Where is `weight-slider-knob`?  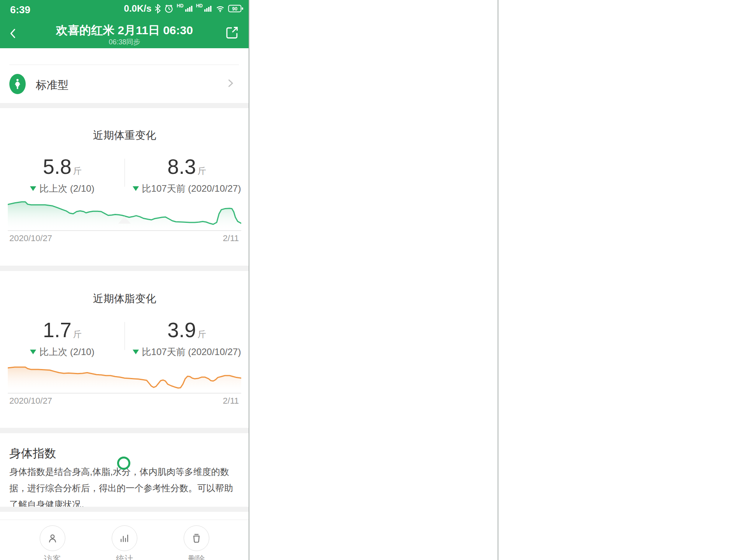 weight-slider-knob is located at coordinates (124, 463).